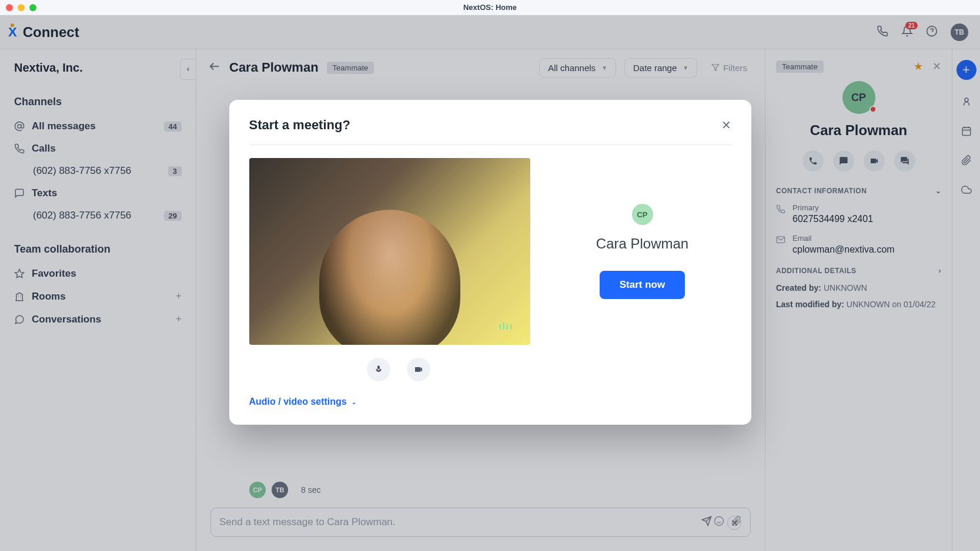 The width and height of the screenshot is (980, 551). I want to click on start-now-button: Start now, so click(642, 285).